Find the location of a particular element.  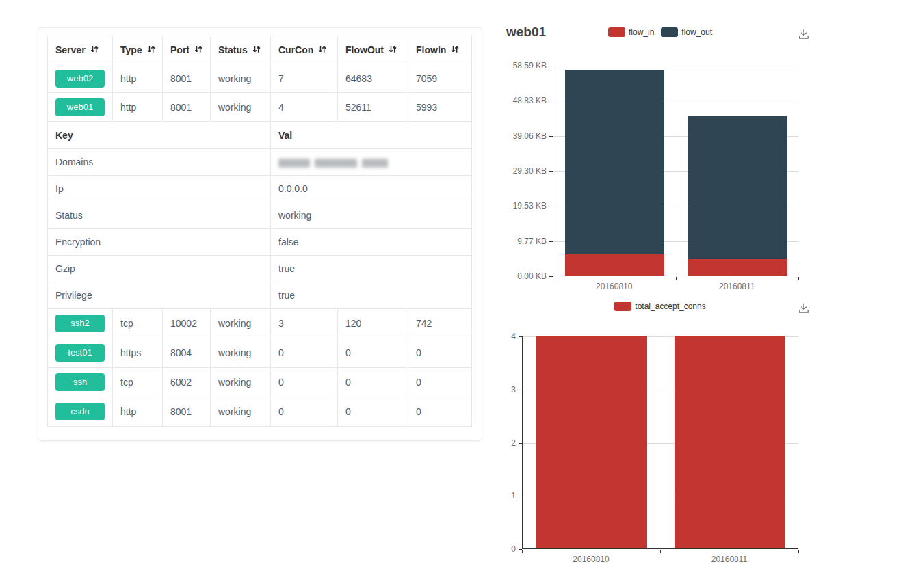

col-header-label: CurCon is located at coordinates (296, 50).